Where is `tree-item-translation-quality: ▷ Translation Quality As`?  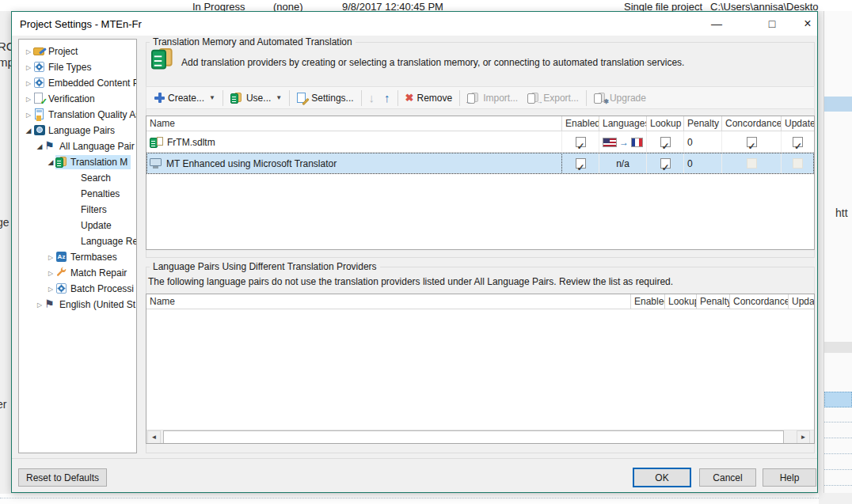
tree-item-translation-quality: ▷ Translation Quality As is located at coordinates (78, 115).